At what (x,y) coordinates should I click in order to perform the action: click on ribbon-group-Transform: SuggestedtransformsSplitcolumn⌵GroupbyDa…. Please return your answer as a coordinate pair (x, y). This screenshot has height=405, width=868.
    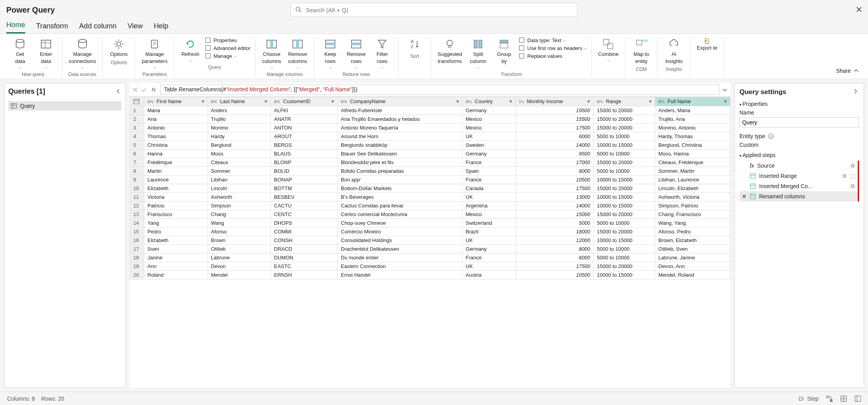
    Looking at the image, I should click on (511, 57).